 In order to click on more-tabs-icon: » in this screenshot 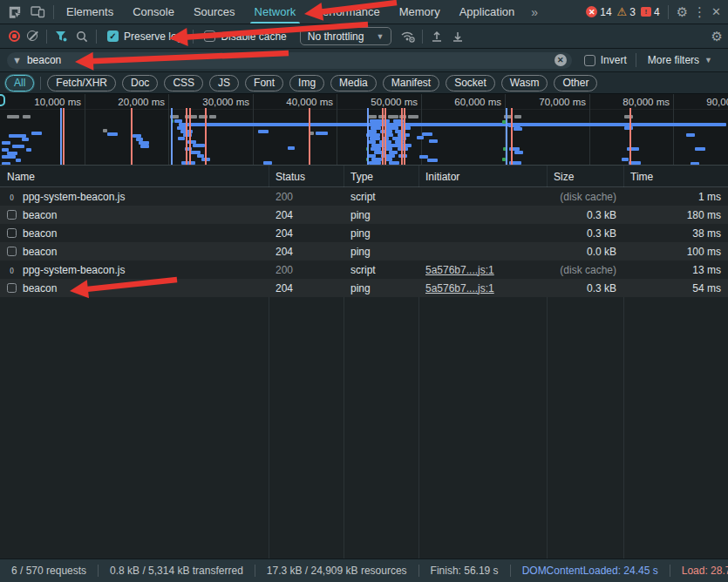, I will do `click(534, 12)`.